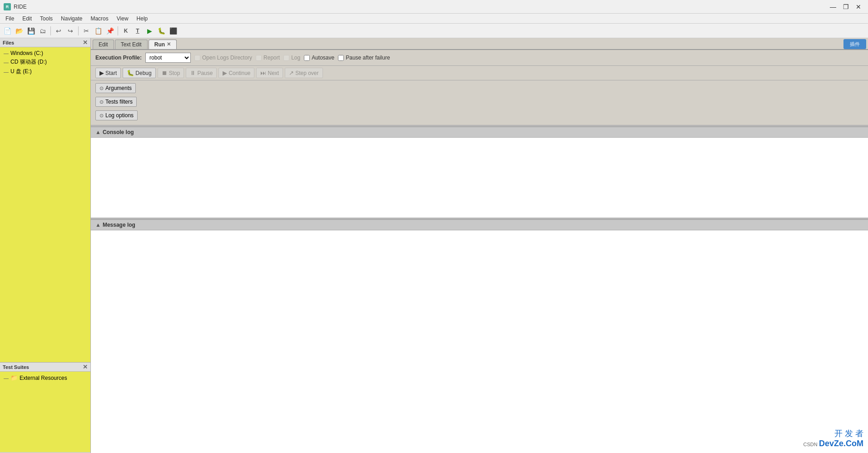  Describe the element at coordinates (45, 43) in the screenshot. I see `files-panel-header: Files ✕` at that location.